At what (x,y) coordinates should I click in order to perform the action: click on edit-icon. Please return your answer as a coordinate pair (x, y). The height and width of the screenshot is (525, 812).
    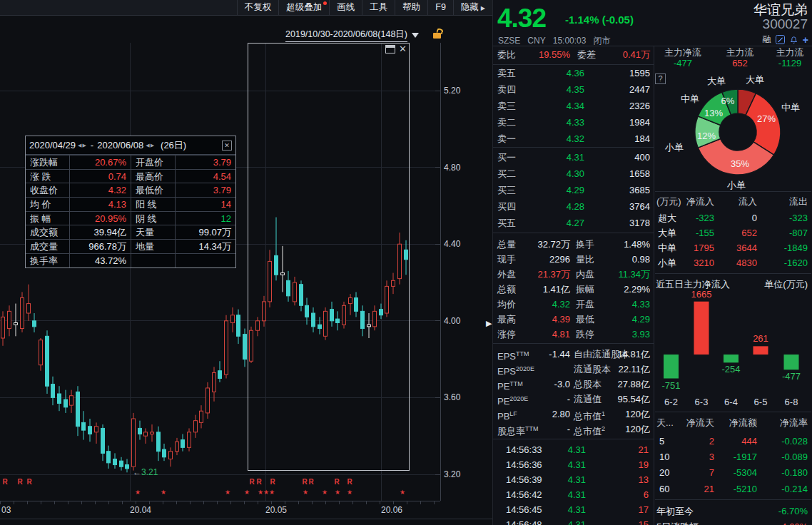
    Looking at the image, I should click on (781, 40).